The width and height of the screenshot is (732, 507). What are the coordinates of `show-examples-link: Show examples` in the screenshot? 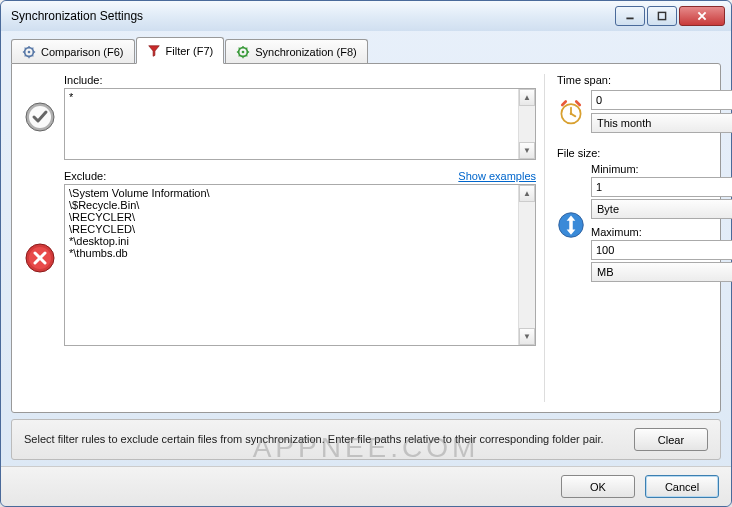 It's located at (497, 176).